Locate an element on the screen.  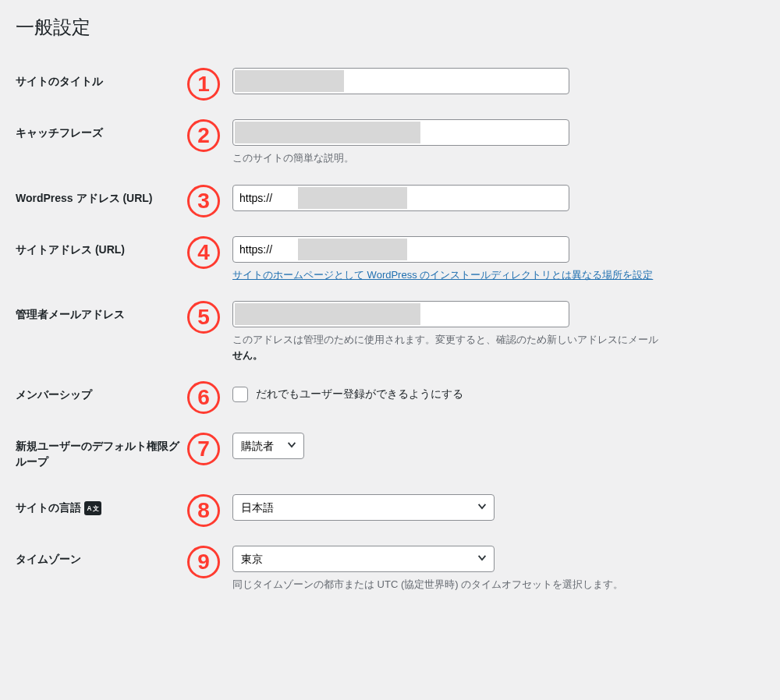
annotation-marker-5: 5 is located at coordinates (204, 317).